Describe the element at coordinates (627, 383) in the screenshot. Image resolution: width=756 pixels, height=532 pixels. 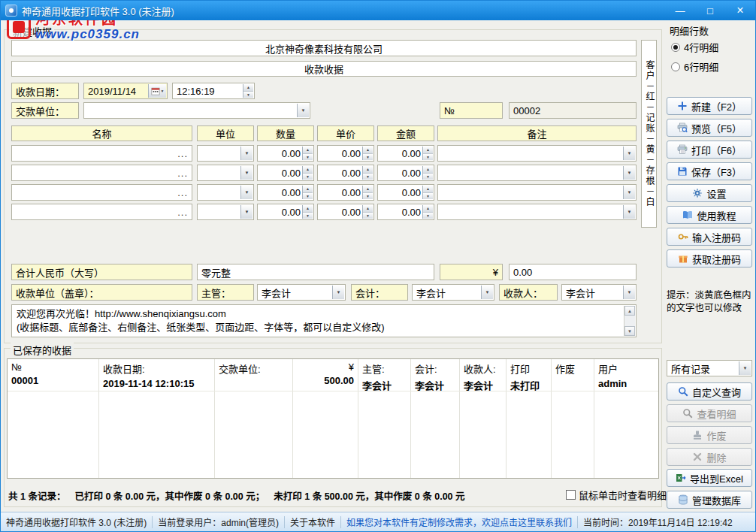
I see `record-user: admin` at that location.